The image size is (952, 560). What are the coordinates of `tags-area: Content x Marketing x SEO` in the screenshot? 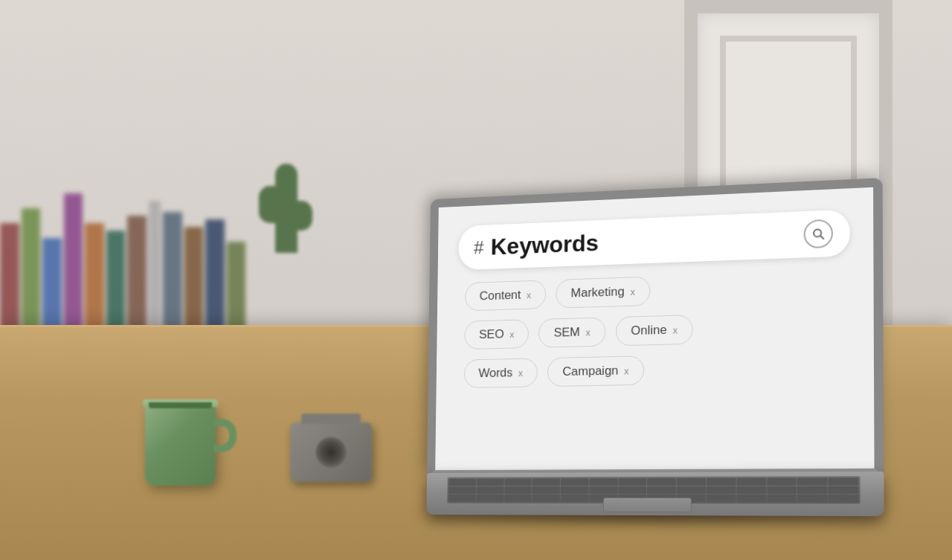 It's located at (653, 329).